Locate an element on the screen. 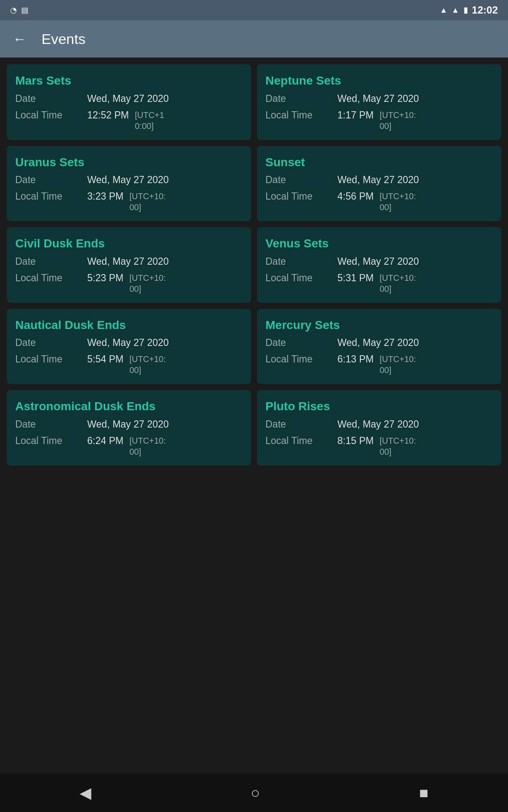  event-title-nautical-dusk-ends: Nautical Dusk Ends is located at coordinates (129, 325).